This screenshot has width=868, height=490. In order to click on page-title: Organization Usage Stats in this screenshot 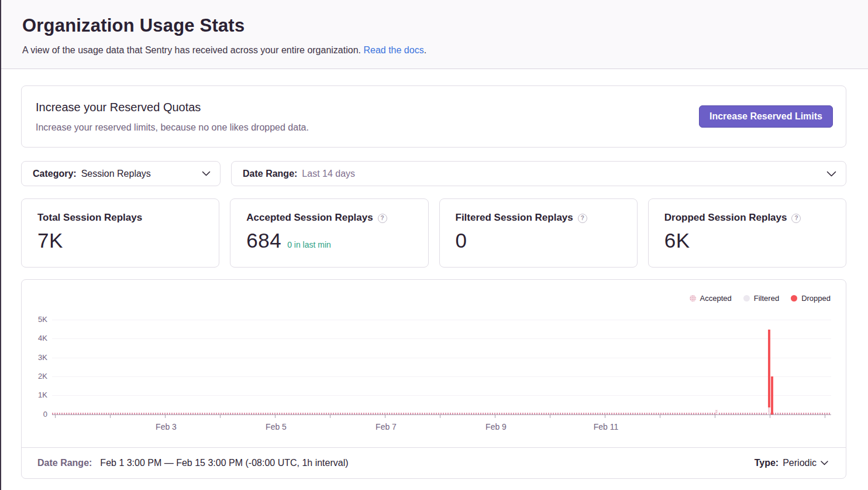, I will do `click(433, 26)`.